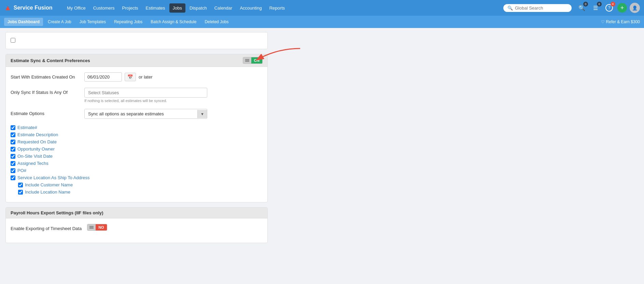 The width and height of the screenshot is (644, 284). Describe the element at coordinates (609, 8) in the screenshot. I see `help-icon-btn: ? ✕` at that location.